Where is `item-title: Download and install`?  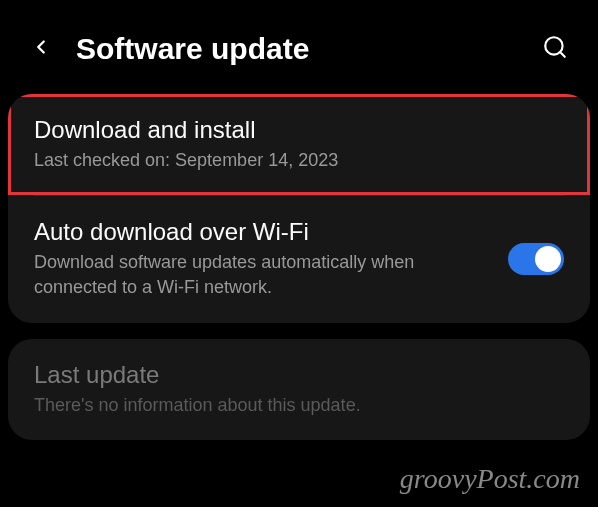
item-title: Download and install is located at coordinates (299, 130).